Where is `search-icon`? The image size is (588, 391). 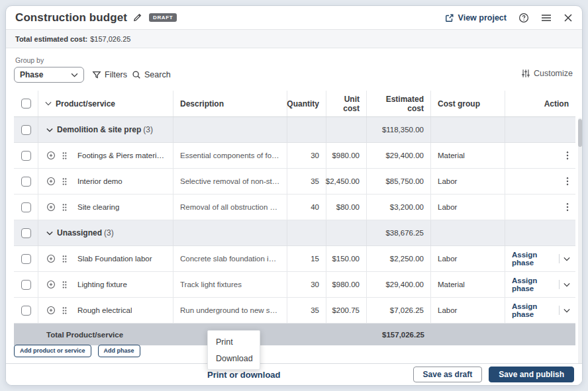 search-icon is located at coordinates (136, 75).